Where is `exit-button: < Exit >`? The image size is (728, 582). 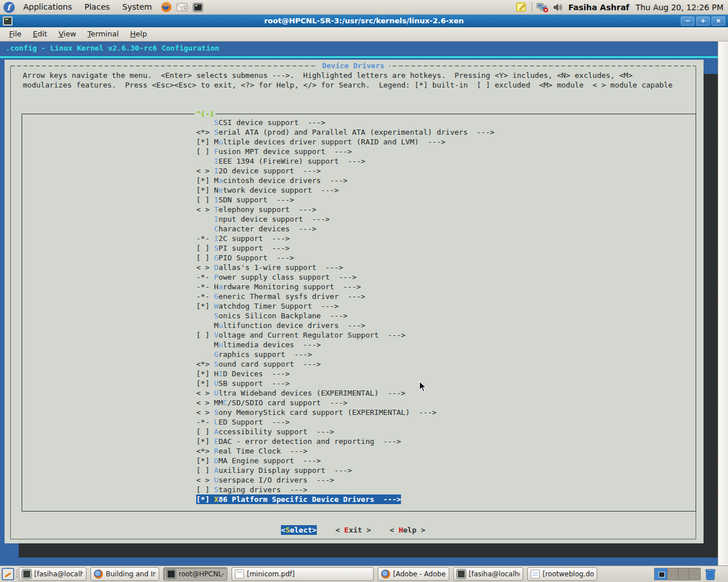
exit-button: < Exit > is located at coordinates (354, 530).